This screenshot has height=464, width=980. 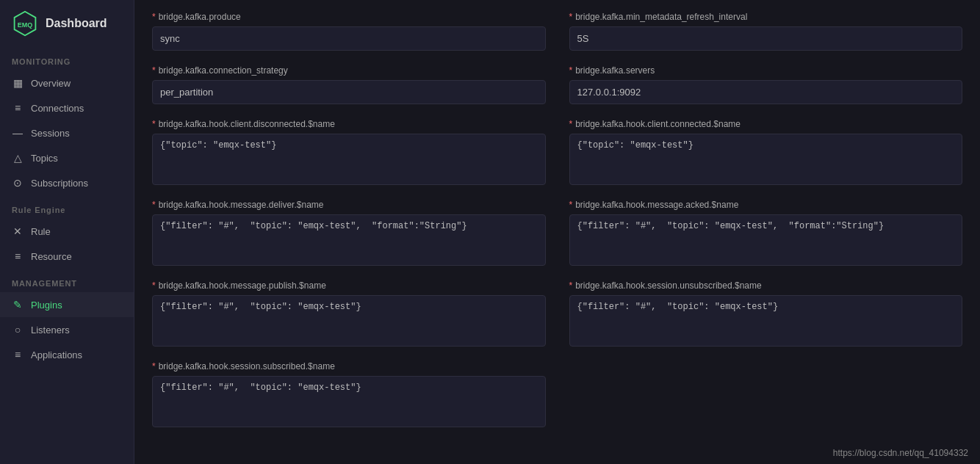 What do you see at coordinates (51, 84) in the screenshot?
I see `sidebar-item-label: Overview` at bounding box center [51, 84].